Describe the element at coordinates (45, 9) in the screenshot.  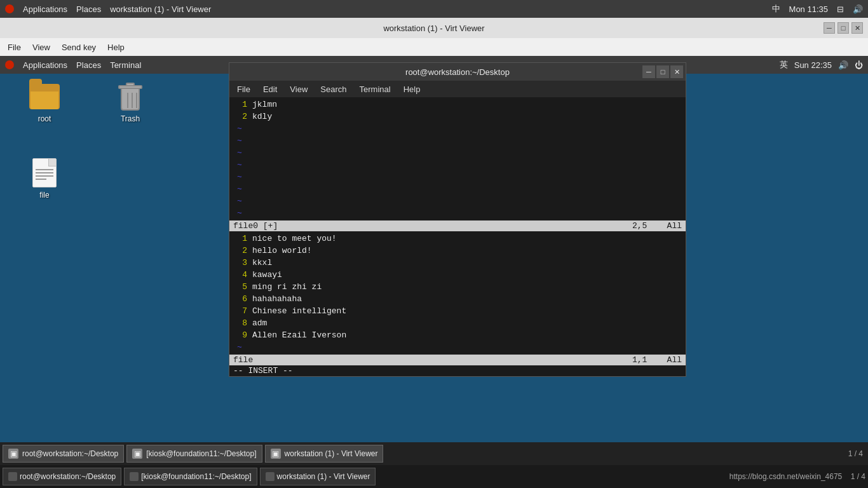
I see `host-applications: Applications` at that location.